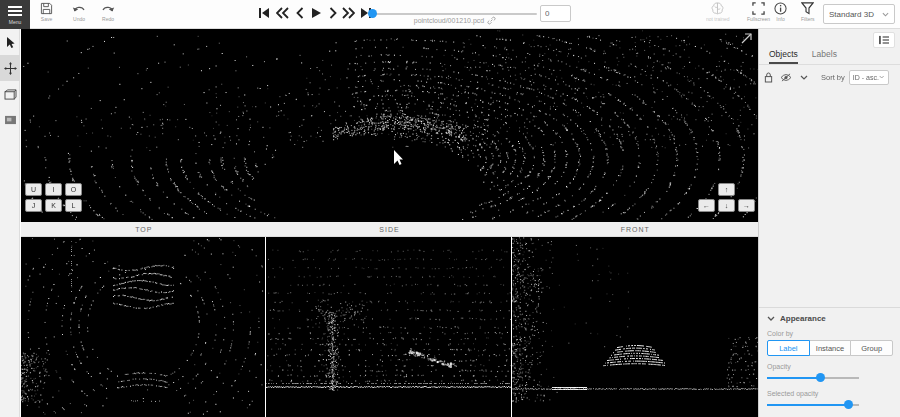 The height and width of the screenshot is (417, 900). Describe the element at coordinates (79, 15) in the screenshot. I see `undo-button: Undo` at that location.